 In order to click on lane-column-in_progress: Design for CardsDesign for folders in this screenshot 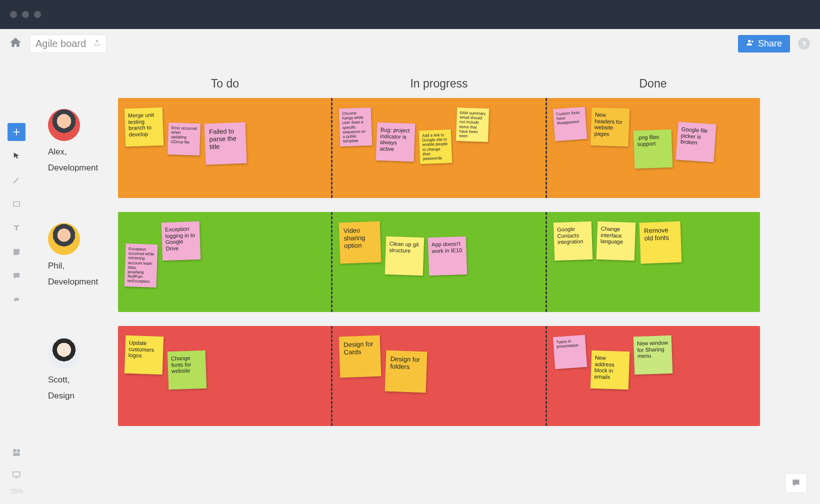, I will do `click(438, 376)`.